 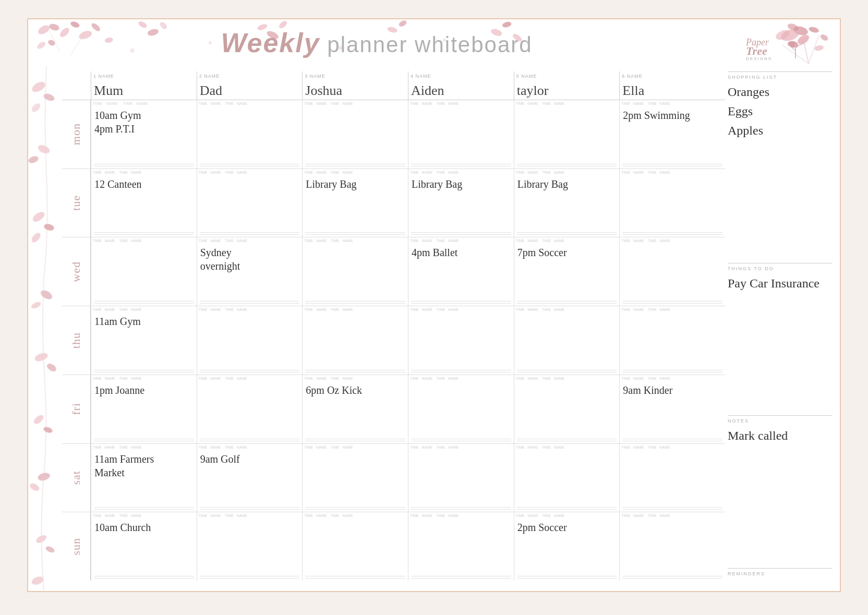 What do you see at coordinates (672, 340) in the screenshot?
I see `day-cell-thu-6: TIME NAME TIME NAME` at bounding box center [672, 340].